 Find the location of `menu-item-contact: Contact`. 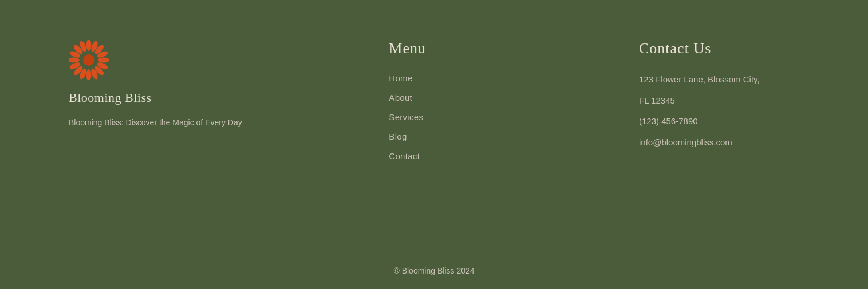

menu-item-contact: Contact is located at coordinates (406, 156).